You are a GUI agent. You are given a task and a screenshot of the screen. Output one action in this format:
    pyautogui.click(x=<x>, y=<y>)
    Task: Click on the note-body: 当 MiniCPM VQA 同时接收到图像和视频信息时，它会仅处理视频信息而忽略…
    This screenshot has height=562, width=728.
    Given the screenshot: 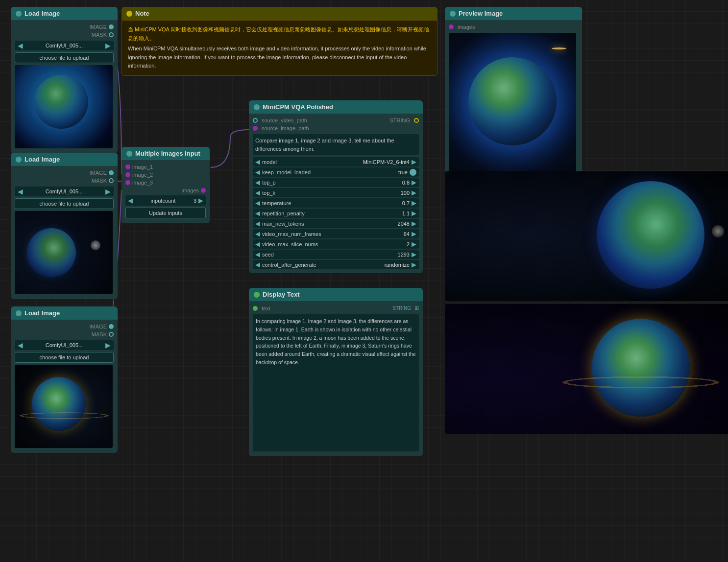 What is the action you would take?
    pyautogui.click(x=279, y=48)
    